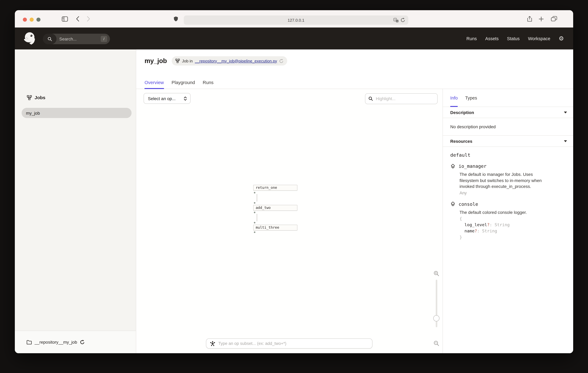 This screenshot has height=373, width=588. I want to click on sidebar-item-my-job: my_job, so click(77, 113).